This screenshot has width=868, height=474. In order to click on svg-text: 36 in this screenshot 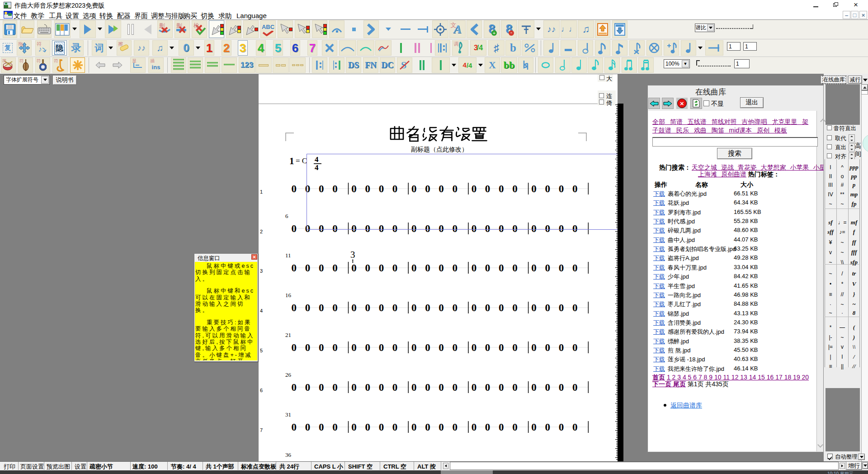, I will do `click(288, 455)`.